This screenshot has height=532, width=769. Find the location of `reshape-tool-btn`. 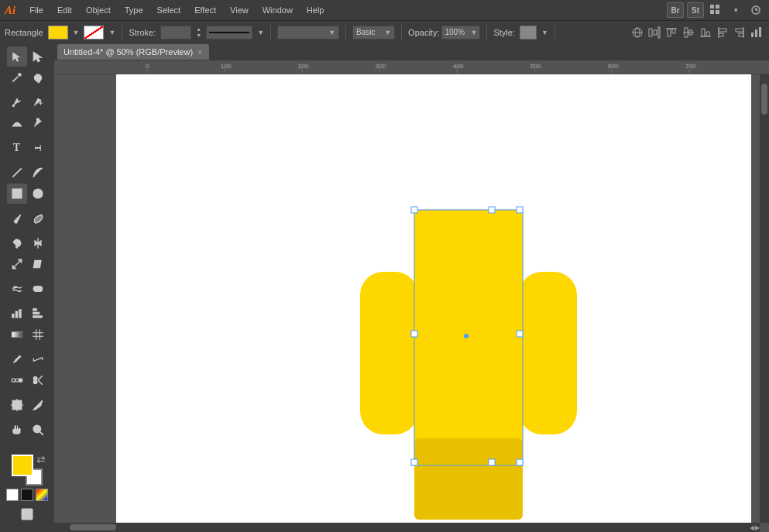

reshape-tool-btn is located at coordinates (38, 289).